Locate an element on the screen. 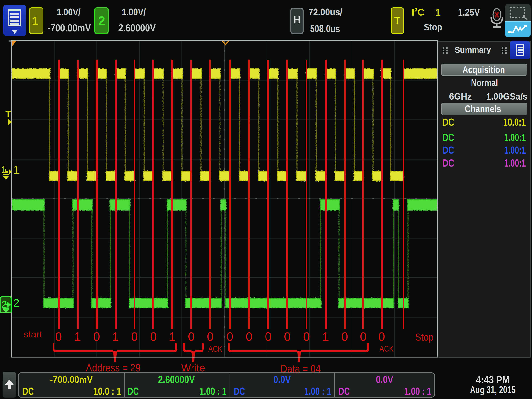  svg-text: 10.0 : 1 is located at coordinates (107, 391).